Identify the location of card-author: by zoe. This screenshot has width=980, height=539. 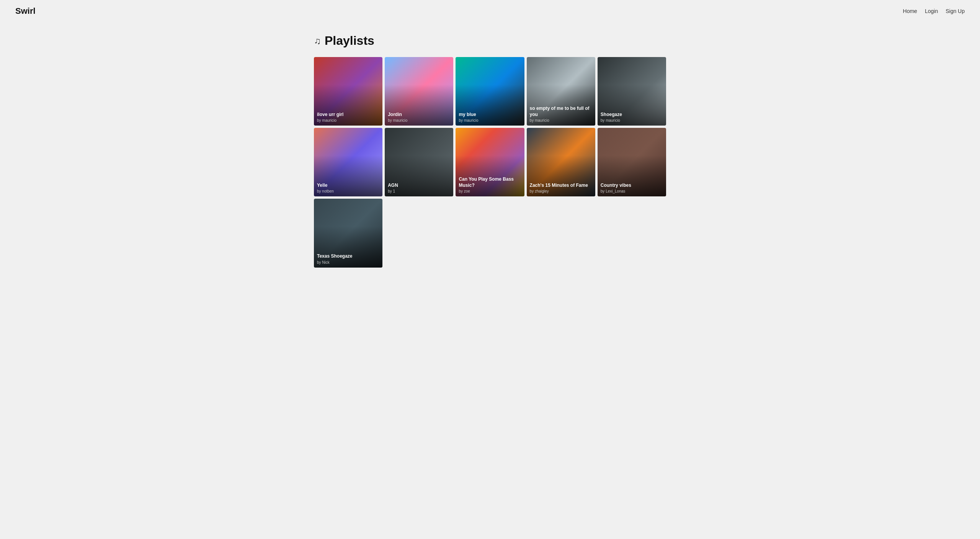
(490, 191).